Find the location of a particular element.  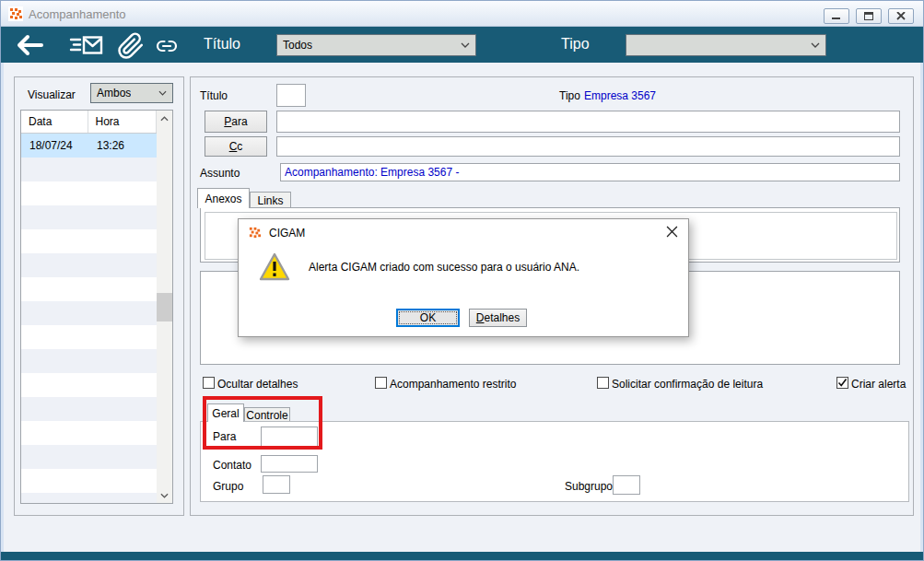

ok-button-label: OK is located at coordinates (427, 318).